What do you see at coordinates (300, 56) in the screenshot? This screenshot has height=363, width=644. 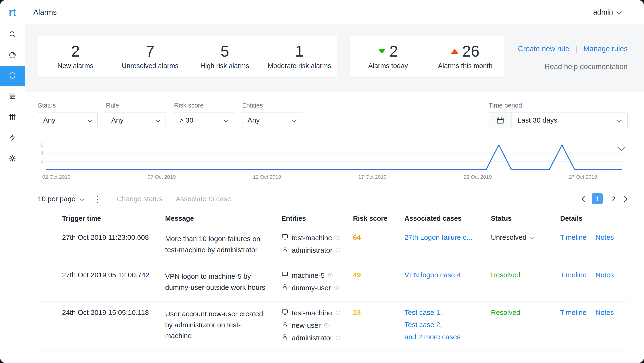 I see `stat-moderate-risk-alarms: 1 Moderate risk alarms` at bounding box center [300, 56].